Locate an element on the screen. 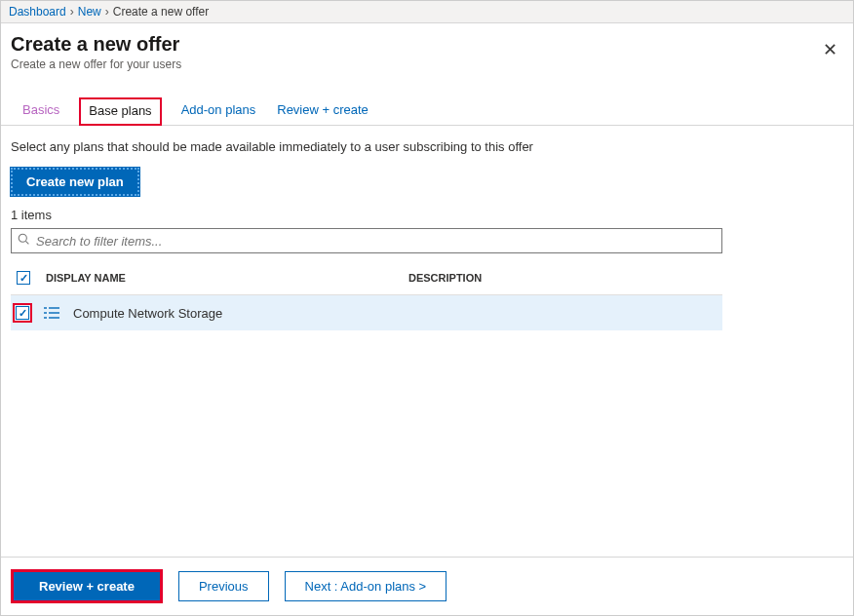 The width and height of the screenshot is (854, 616). close-icon: ✕ is located at coordinates (831, 50).